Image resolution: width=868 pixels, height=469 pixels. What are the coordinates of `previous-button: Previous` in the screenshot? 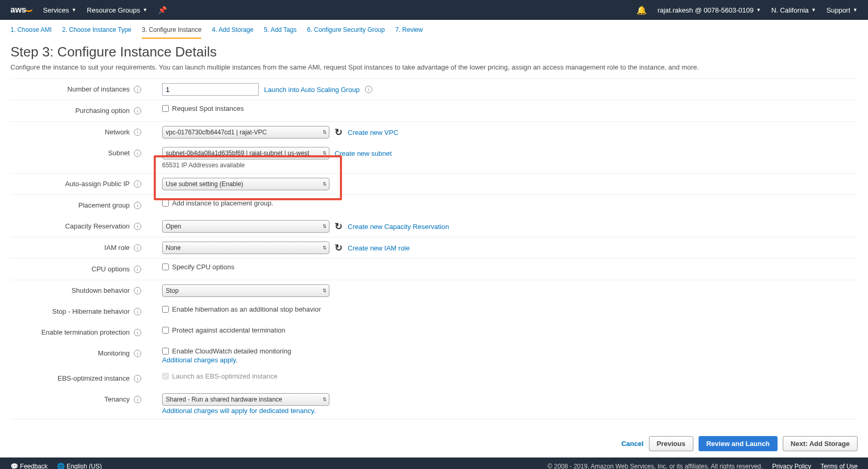 It's located at (671, 443).